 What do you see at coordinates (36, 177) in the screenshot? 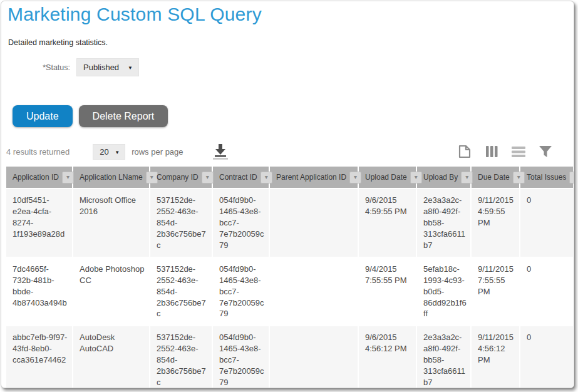
I see `column-header-label: Application ID` at bounding box center [36, 177].